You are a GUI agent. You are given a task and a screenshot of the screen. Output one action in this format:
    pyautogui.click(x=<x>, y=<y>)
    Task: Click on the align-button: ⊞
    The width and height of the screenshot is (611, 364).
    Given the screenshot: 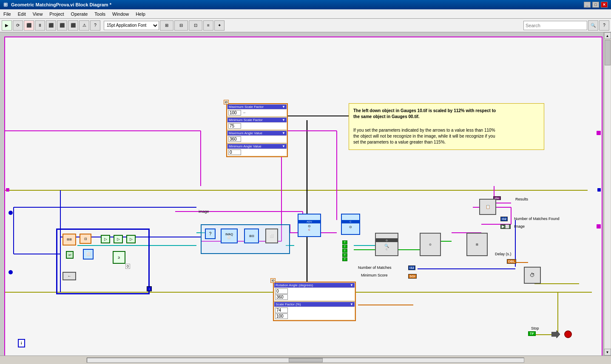 What is the action you would take?
    pyautogui.click(x=167, y=25)
    